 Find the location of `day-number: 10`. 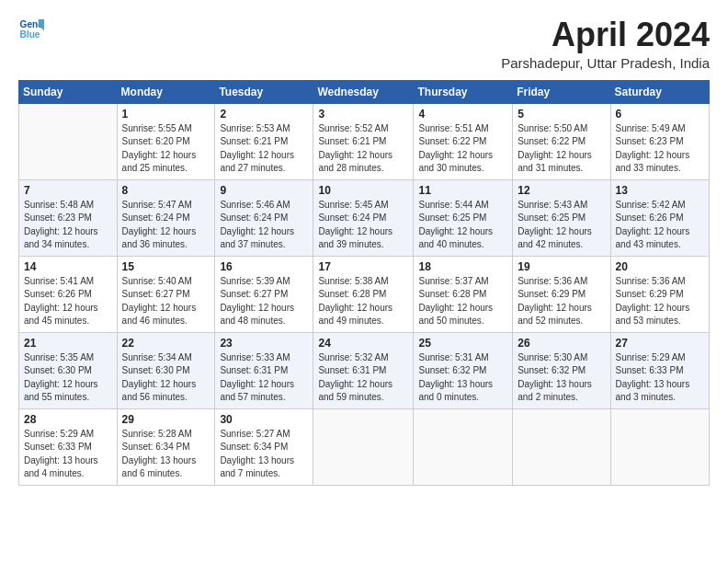

day-number: 10 is located at coordinates (363, 190).